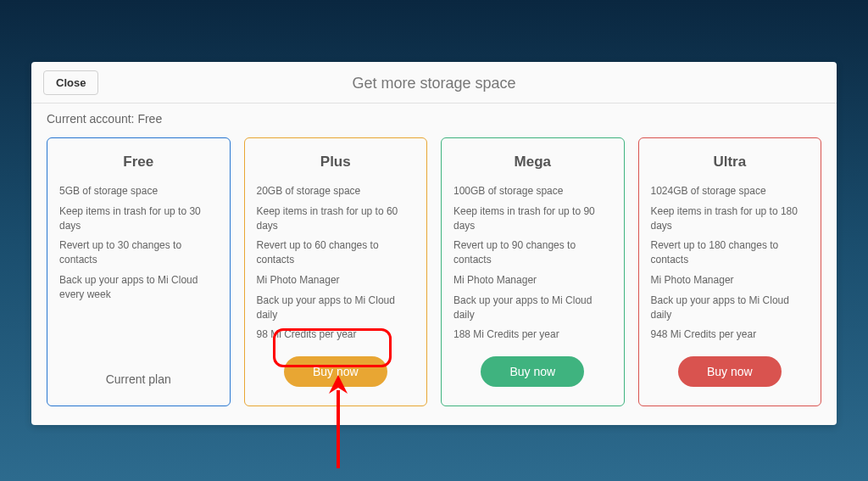 Image resolution: width=868 pixels, height=481 pixels. What do you see at coordinates (532, 192) in the screenshot?
I see `plan-feature-item: 100GB of storage space` at bounding box center [532, 192].